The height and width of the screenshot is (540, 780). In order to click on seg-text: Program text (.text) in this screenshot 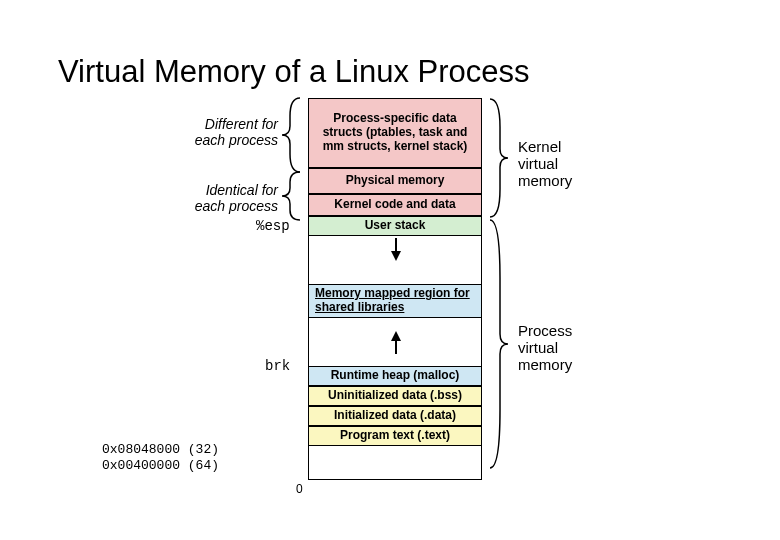, I will do `click(395, 436)`.